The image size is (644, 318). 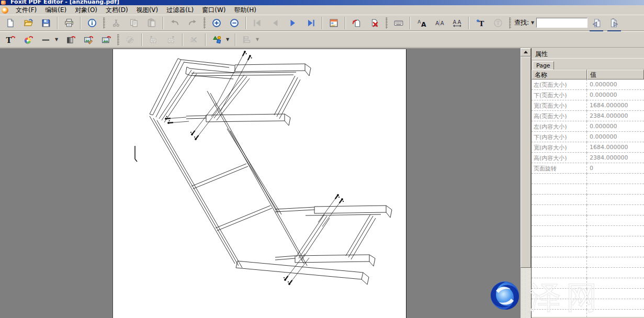 What do you see at coordinates (92, 23) in the screenshot?
I see `document-info-button` at bounding box center [92, 23].